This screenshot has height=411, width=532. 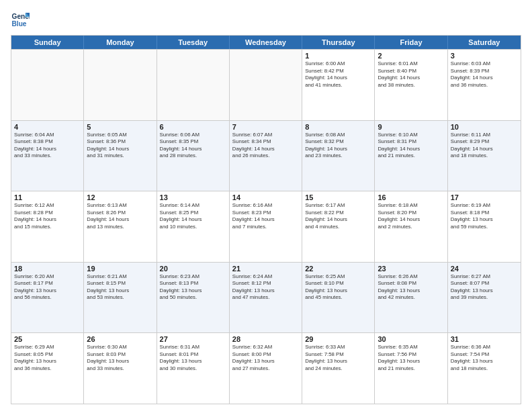 I want to click on day-info: Sunrise: 6:30 AM Sunset: 8:03 PM Dayligh…, so click(x=120, y=358).